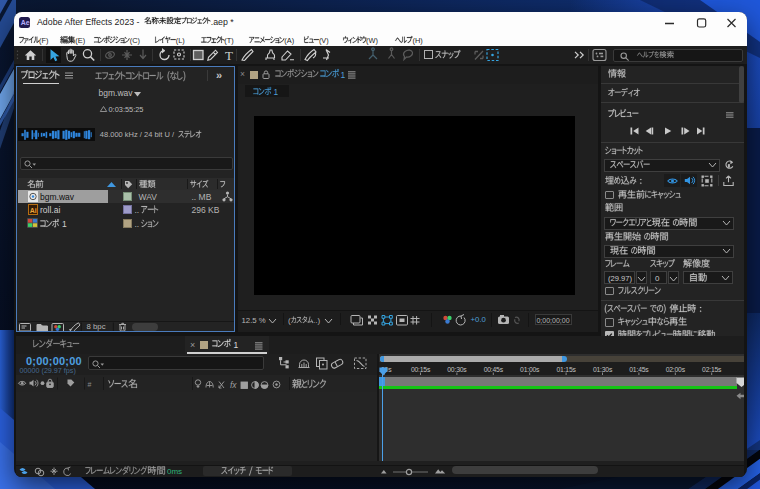 The width and height of the screenshot is (760, 489). What do you see at coordinates (457, 370) in the screenshot?
I see `svg-text: 00:30s` at bounding box center [457, 370].